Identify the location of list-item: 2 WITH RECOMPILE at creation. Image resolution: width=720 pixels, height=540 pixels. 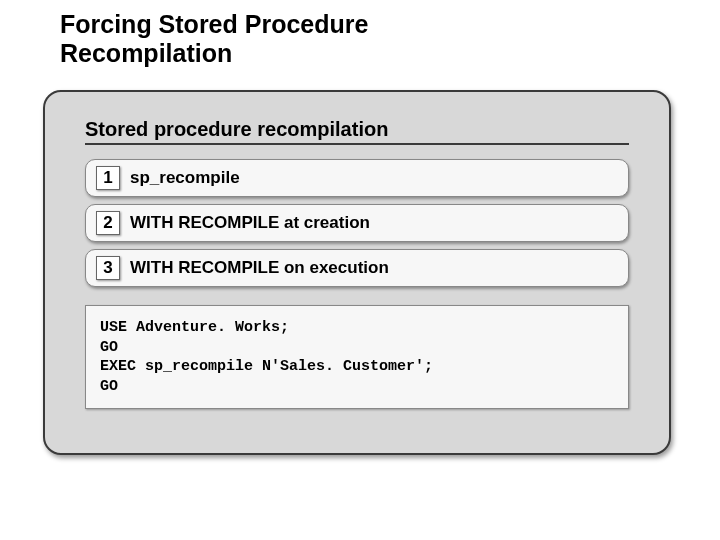
(357, 223).